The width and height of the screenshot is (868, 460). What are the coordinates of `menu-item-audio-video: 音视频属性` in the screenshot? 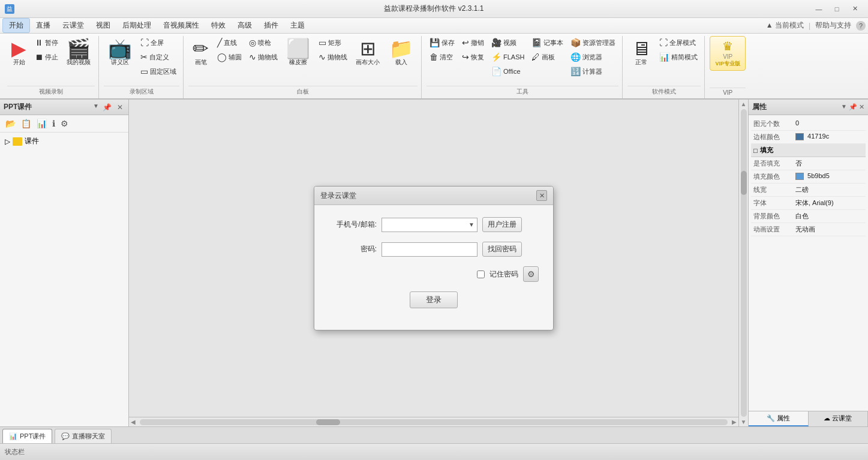 It's located at (181, 25).